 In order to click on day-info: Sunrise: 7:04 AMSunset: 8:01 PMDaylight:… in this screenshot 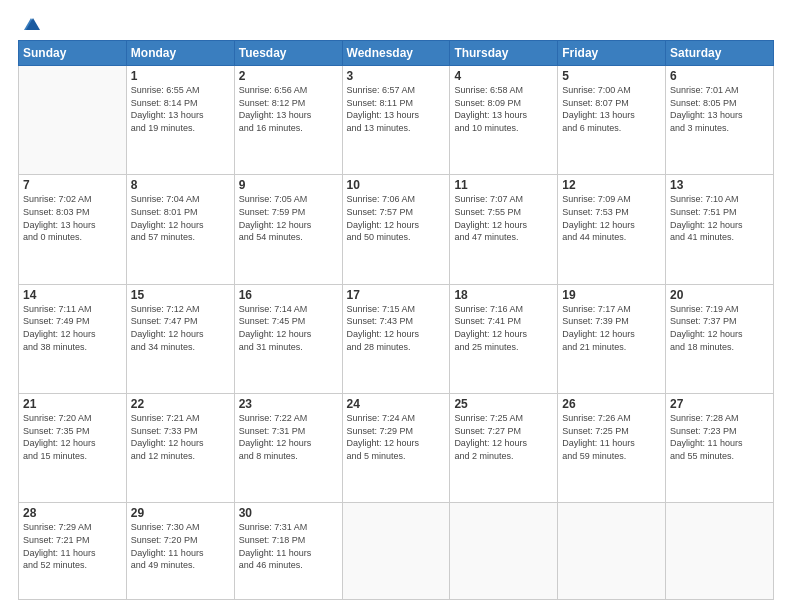, I will do `click(180, 218)`.